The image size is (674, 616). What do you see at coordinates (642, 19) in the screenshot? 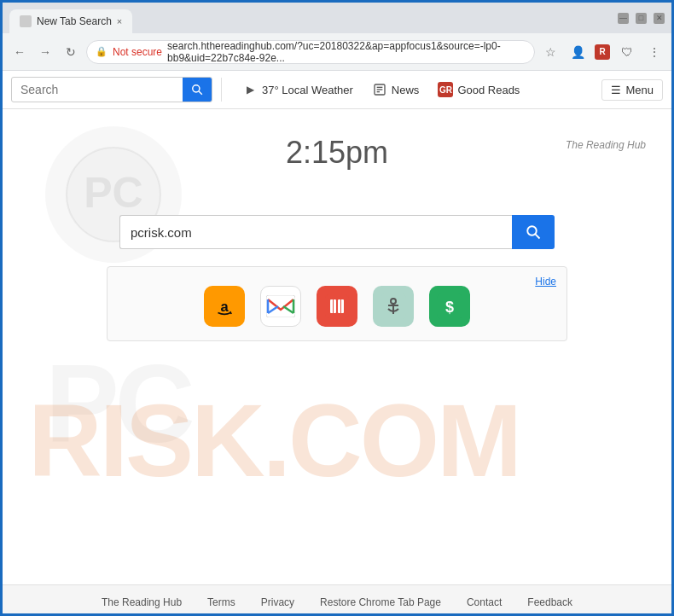
I see `window-controls: — □ ✕` at bounding box center [642, 19].